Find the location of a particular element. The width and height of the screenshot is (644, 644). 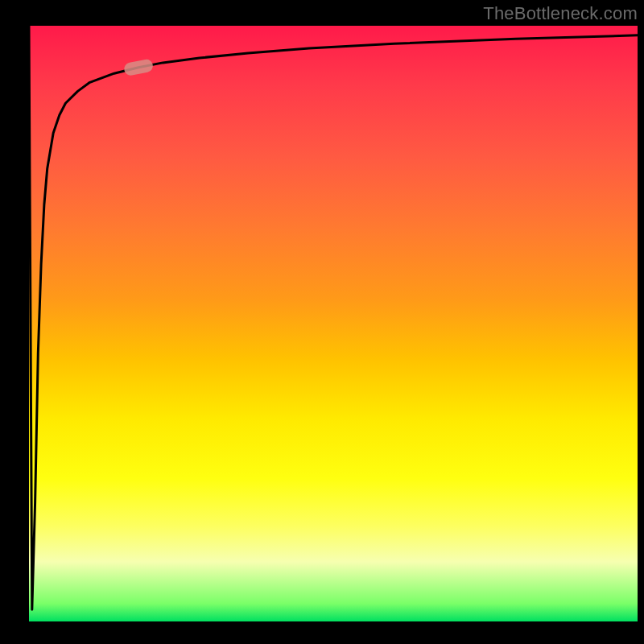

curve-marker is located at coordinates (138, 68).